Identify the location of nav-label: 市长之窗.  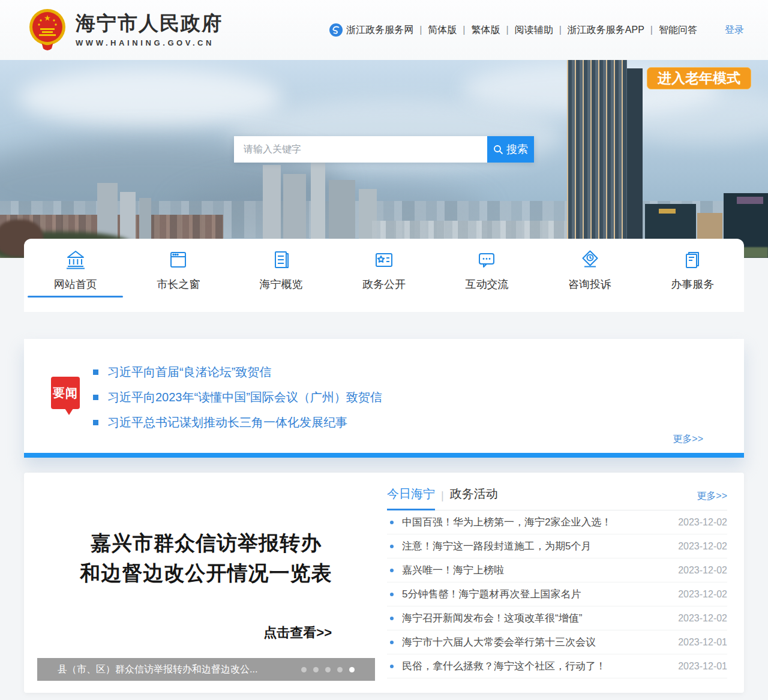
(178, 284).